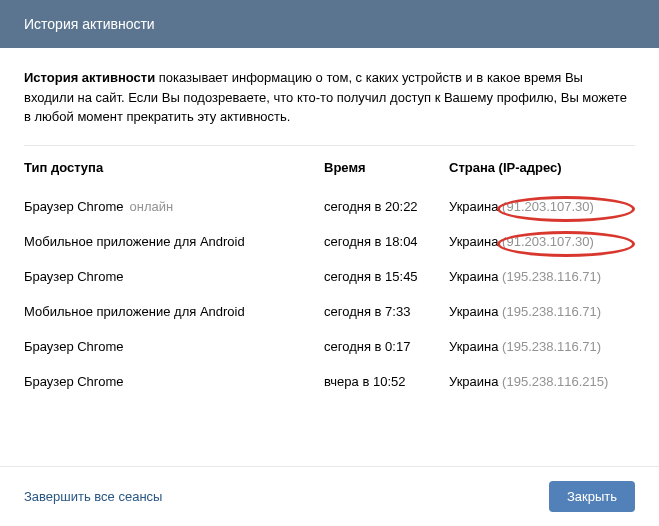 The width and height of the screenshot is (659, 526). What do you see at coordinates (330, 24) in the screenshot?
I see `modal-header: История активности` at bounding box center [330, 24].